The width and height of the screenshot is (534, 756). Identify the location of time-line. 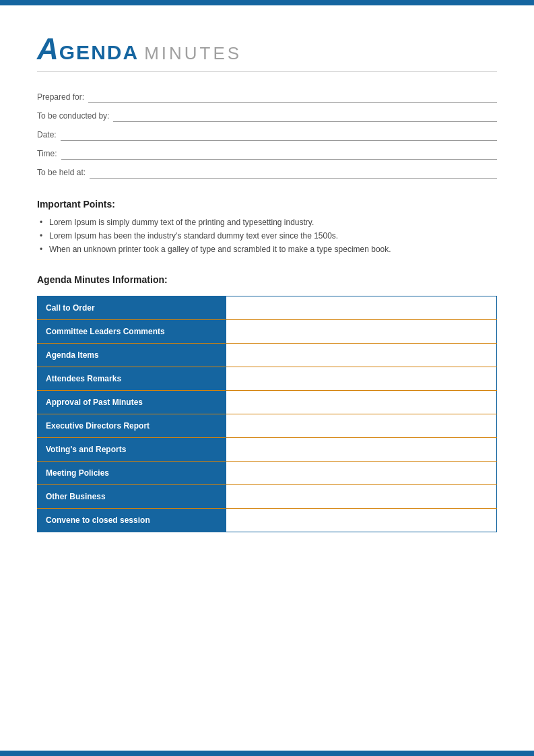
(279, 154).